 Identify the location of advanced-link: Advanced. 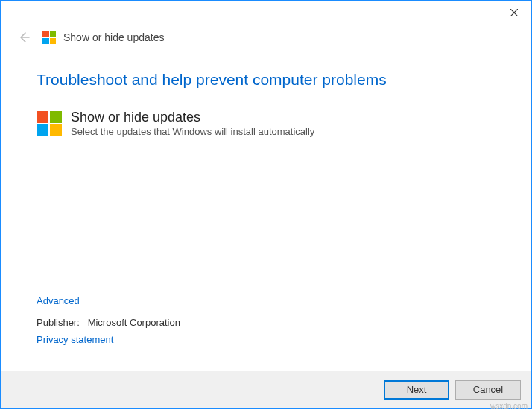
(58, 301).